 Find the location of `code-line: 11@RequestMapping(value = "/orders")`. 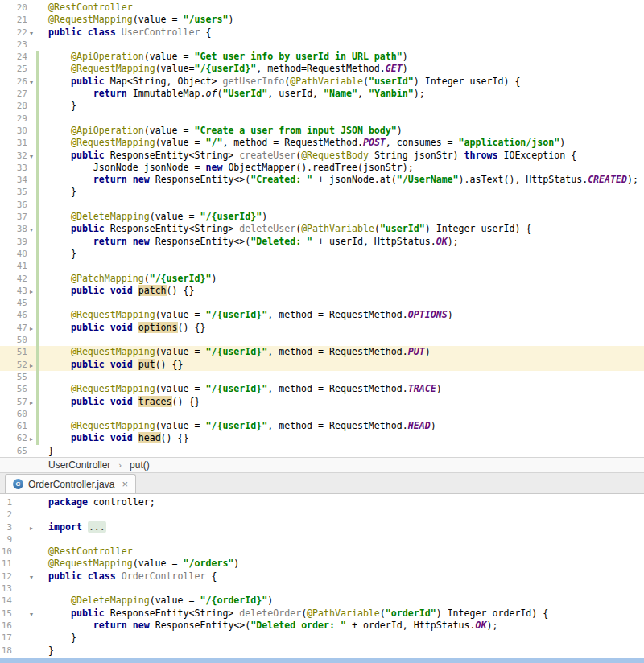

code-line: 11@RequestMapping(value = "/orders") is located at coordinates (322, 563).